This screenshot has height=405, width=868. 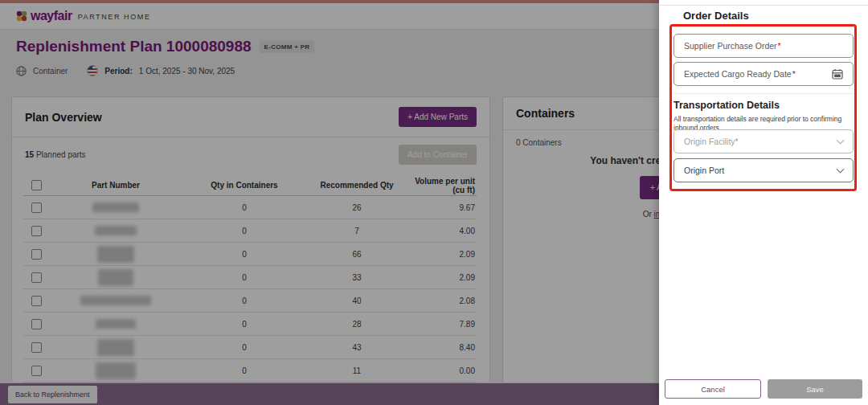 I want to click on origin-port-placeholder: Origin Port, so click(x=704, y=170).